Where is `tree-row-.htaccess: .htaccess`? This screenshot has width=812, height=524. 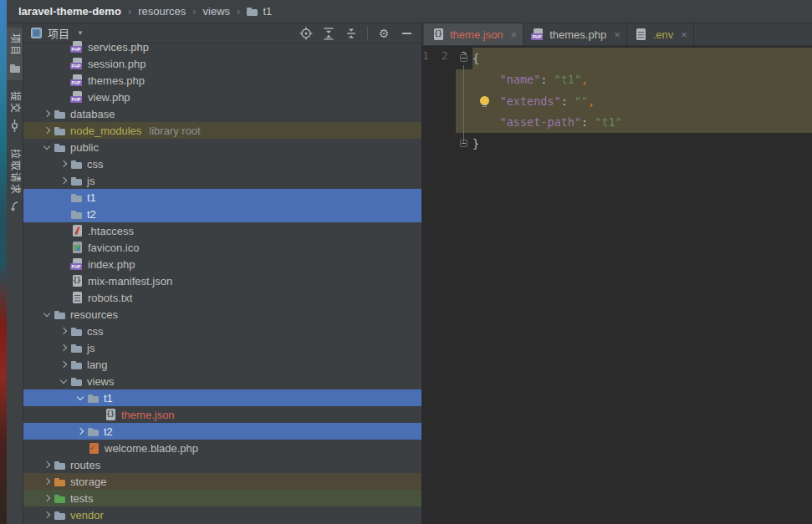 tree-row-.htaccess: .htaccess is located at coordinates (222, 231).